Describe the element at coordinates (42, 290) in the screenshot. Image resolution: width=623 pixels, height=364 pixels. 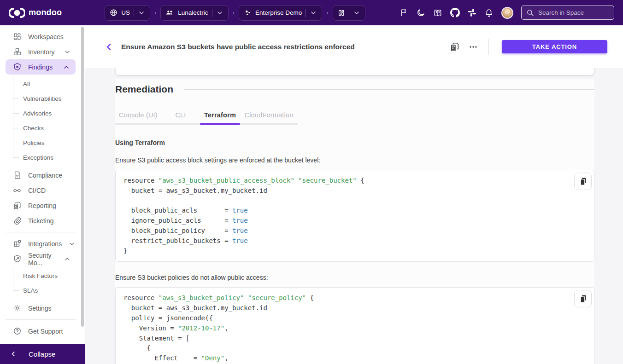
I see `sidebar-subitem: SLAs` at that location.